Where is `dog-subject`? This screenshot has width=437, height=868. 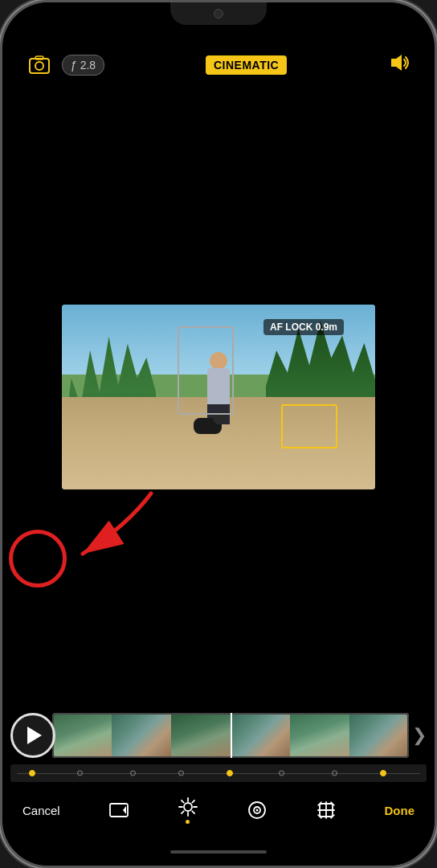 dog-subject is located at coordinates (207, 426).